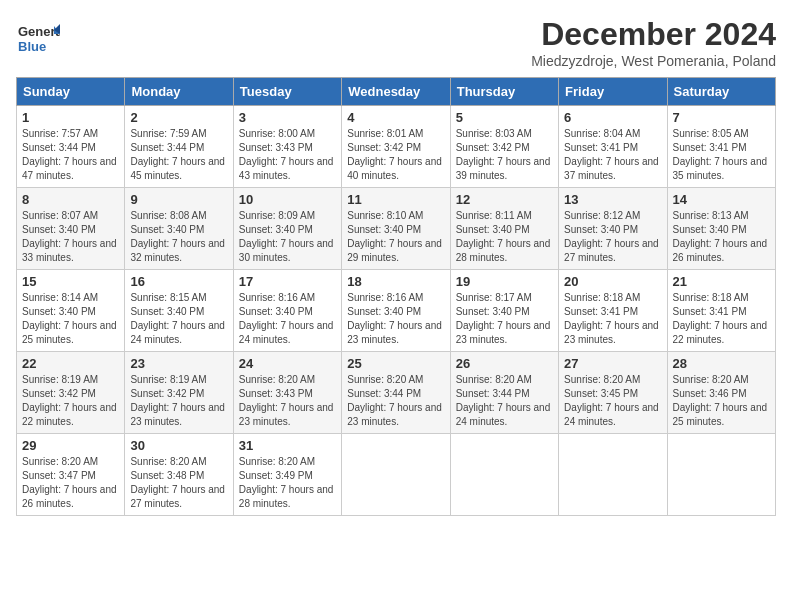 This screenshot has height=612, width=792. What do you see at coordinates (179, 147) in the screenshot?
I see `table-row: 2 Sunrise: 7:59 AM Sunset: 3:44 PM Dayli…` at bounding box center [179, 147].